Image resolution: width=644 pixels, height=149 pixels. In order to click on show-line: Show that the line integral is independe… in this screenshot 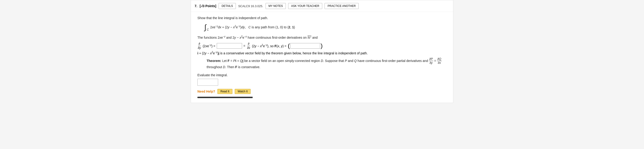, I will do `click(322, 18)`.